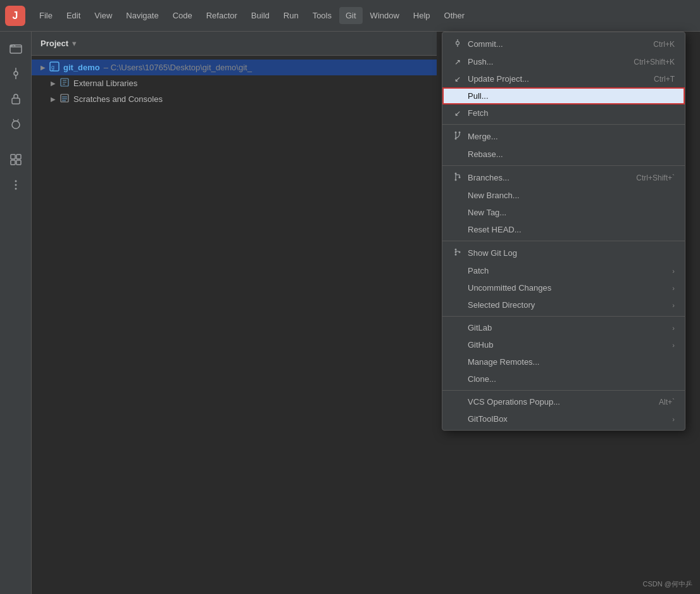  Describe the element at coordinates (15, 16) in the screenshot. I see `app-logo: J` at that location.